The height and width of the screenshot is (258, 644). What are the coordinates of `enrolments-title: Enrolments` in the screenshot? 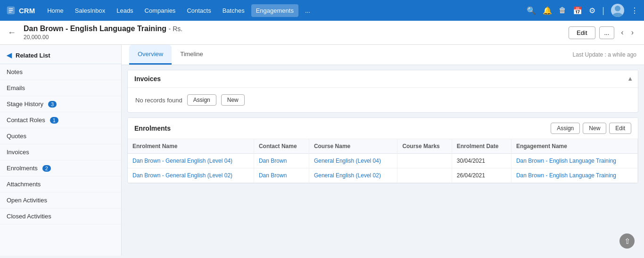 It's located at (342, 128).